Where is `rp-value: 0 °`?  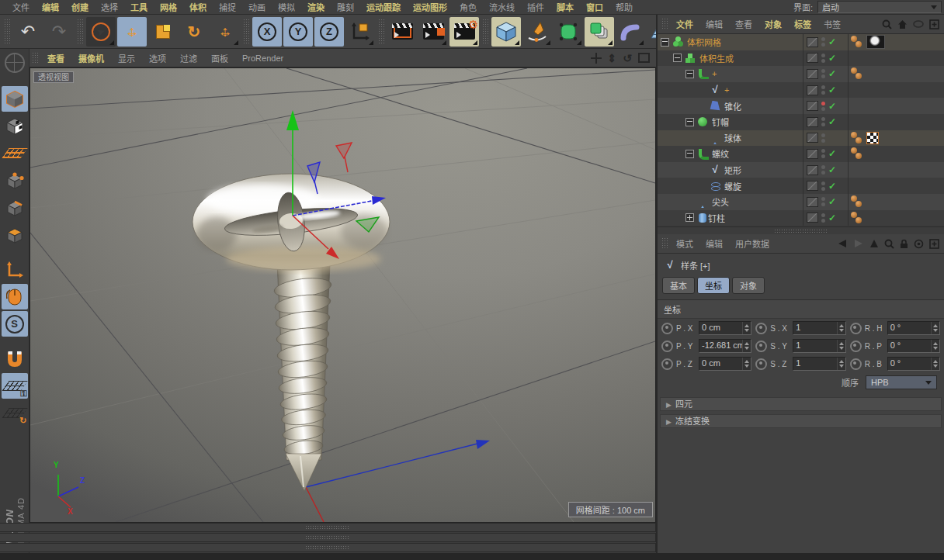
rp-value: 0 ° is located at coordinates (910, 346).